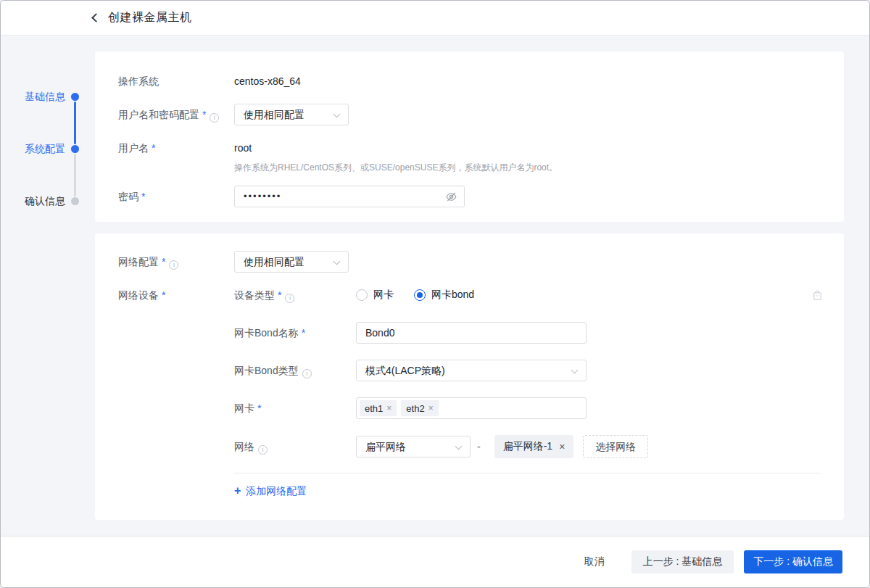  What do you see at coordinates (291, 115) in the screenshot?
I see `user-pass-config-select: 使用相同配置` at bounding box center [291, 115].